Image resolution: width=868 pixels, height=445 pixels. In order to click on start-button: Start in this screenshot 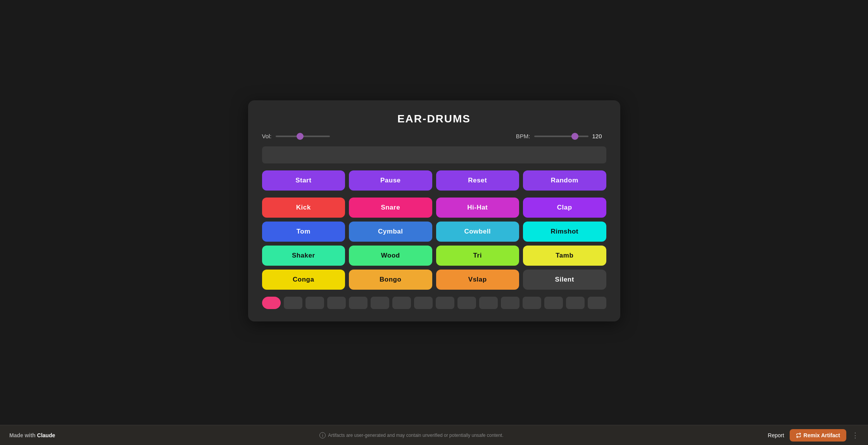, I will do `click(304, 180)`.